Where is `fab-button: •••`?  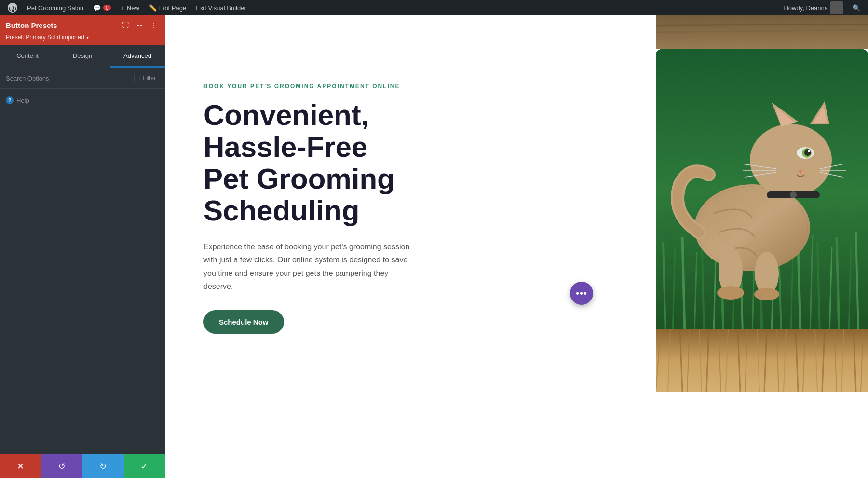
fab-button: ••• is located at coordinates (582, 293).